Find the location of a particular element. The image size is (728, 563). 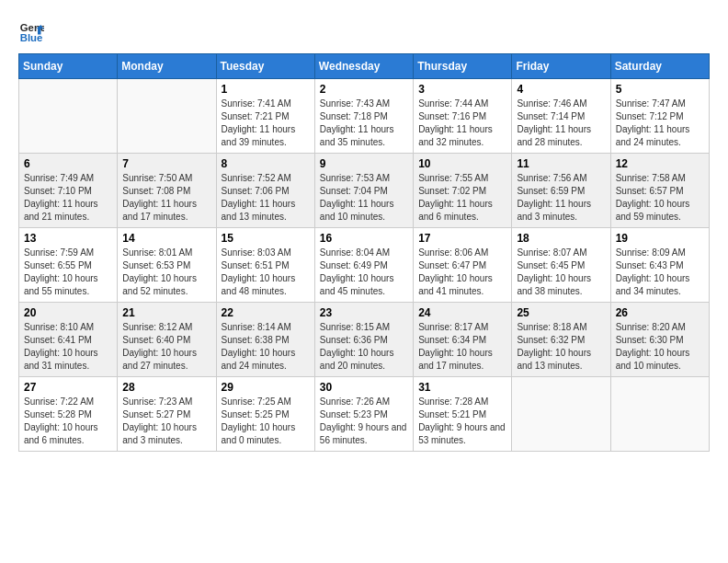

calendar-cell: 26Sunrise: 8:20 AMSunset: 6:30 PMDayligh… is located at coordinates (660, 340).